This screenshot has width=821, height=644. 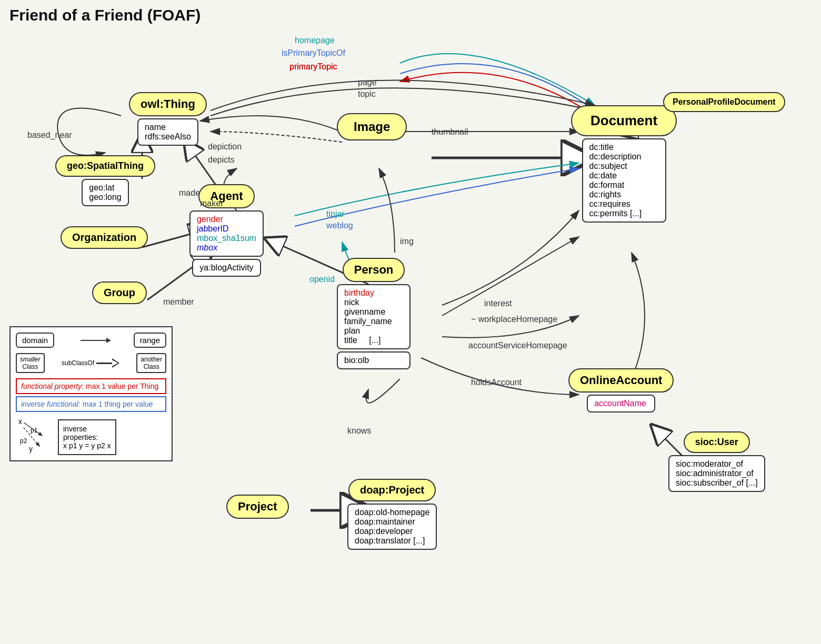 I want to click on legend-inverse-props: inverseproperties:x p1 y = y p2 x, so click(x=87, y=437).